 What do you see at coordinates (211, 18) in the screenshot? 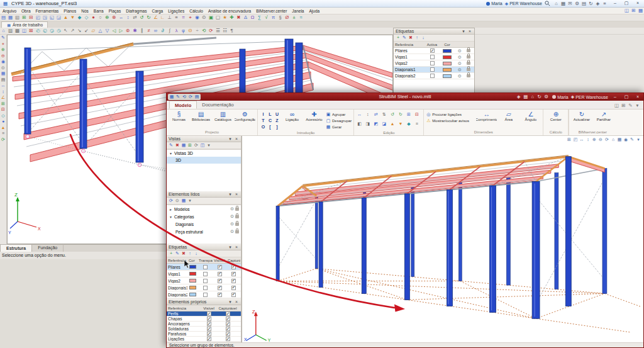
I see `toolbar-icon: ▣` at bounding box center [211, 18].